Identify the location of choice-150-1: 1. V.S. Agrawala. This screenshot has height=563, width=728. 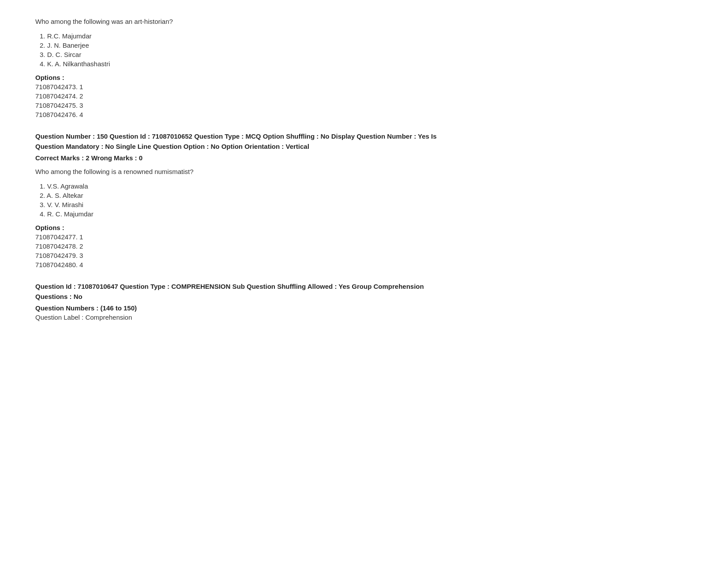
(366, 186).